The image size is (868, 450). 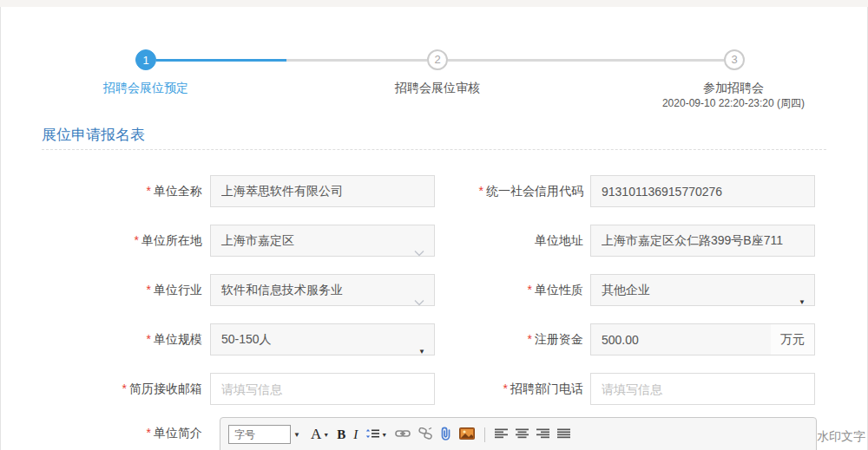 I want to click on font-size-value: 字号, so click(x=260, y=434).